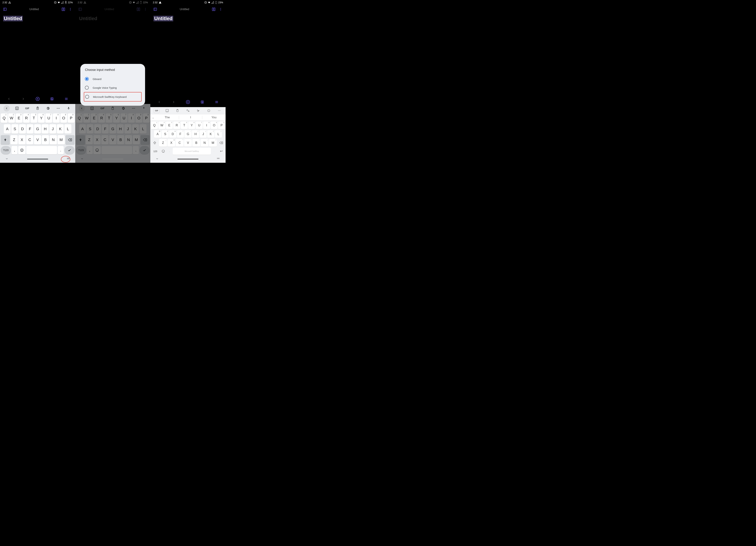 The height and width of the screenshot is (546, 756). I want to click on key-g: G, so click(37, 129).